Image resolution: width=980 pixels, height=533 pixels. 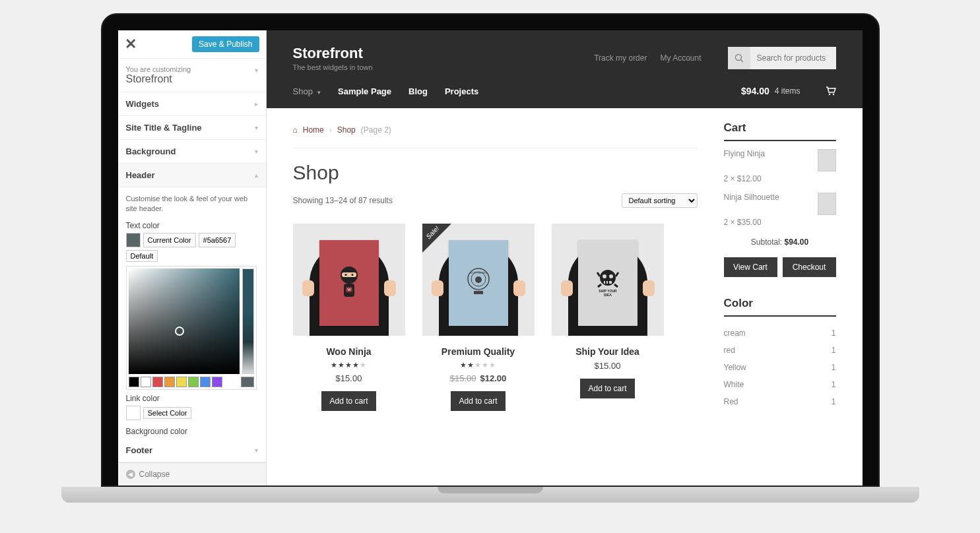 I want to click on hex-input: #5a6567, so click(x=218, y=240).